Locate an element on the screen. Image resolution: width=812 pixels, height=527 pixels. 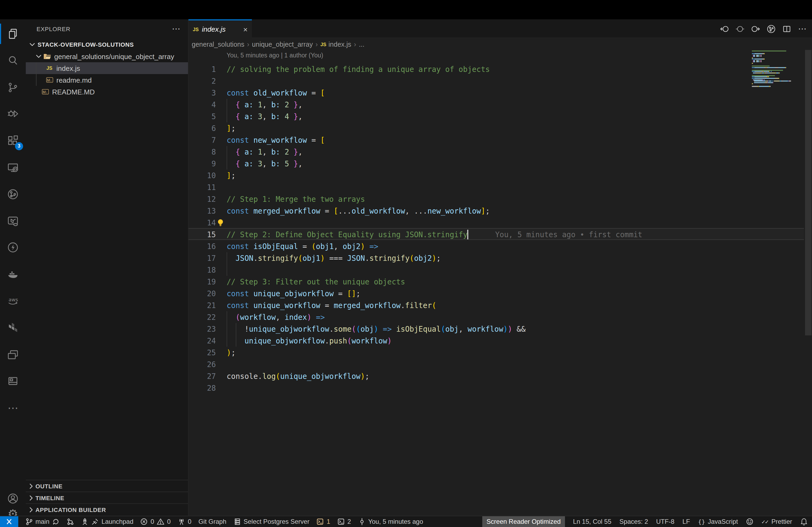
eol-indicator: LF is located at coordinates (686, 522).